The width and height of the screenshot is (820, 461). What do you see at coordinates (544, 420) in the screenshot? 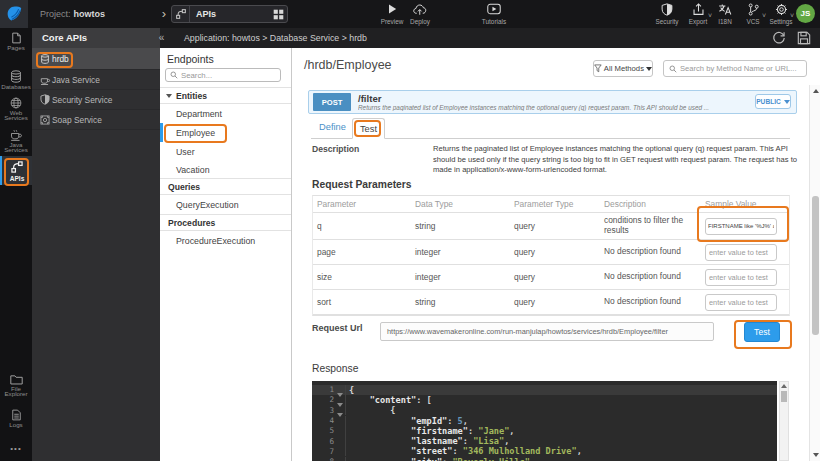
I see `code-line: 4"empId": 5,` at bounding box center [544, 420].